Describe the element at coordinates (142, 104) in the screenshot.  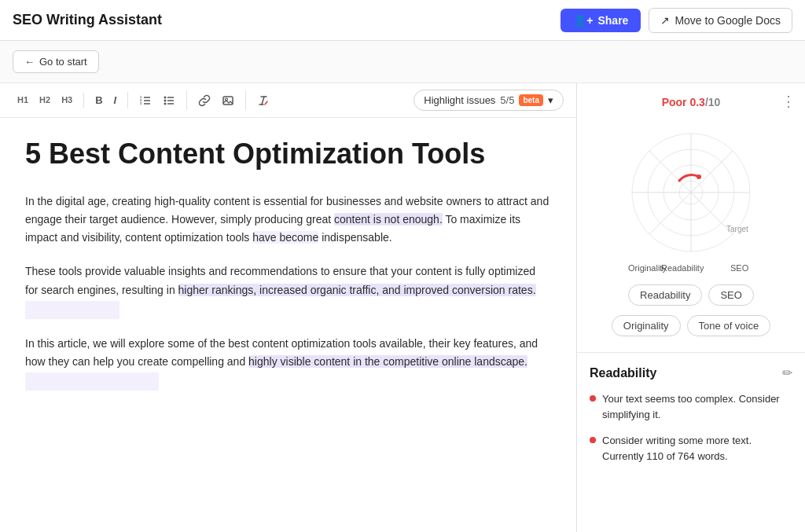
I see `svg-text: 3` at that location.